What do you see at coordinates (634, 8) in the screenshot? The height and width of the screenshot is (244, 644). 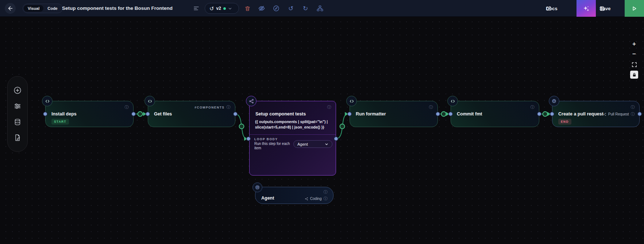 I see `run-button` at bounding box center [634, 8].